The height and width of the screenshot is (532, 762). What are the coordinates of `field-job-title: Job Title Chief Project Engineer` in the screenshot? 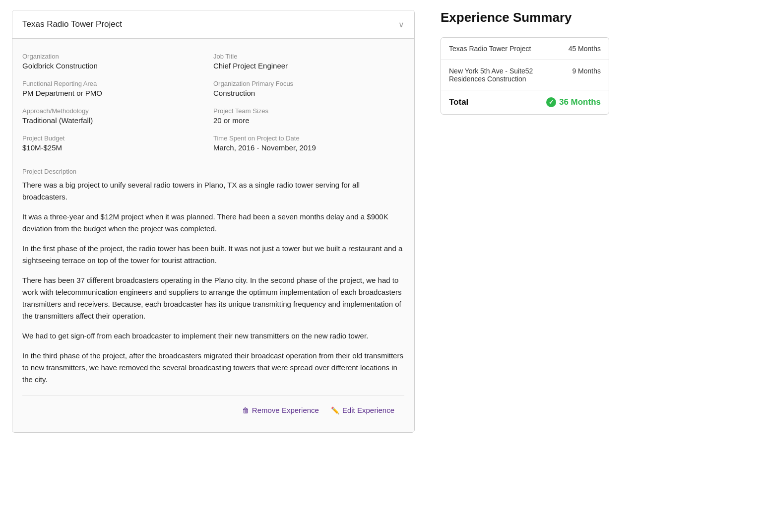 It's located at (309, 63).